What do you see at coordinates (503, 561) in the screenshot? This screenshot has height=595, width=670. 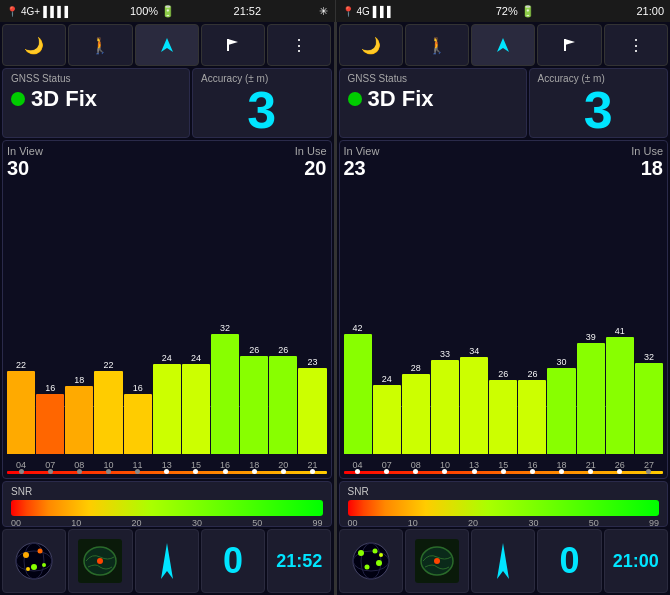 I see `compass-arrow-right` at bounding box center [503, 561].